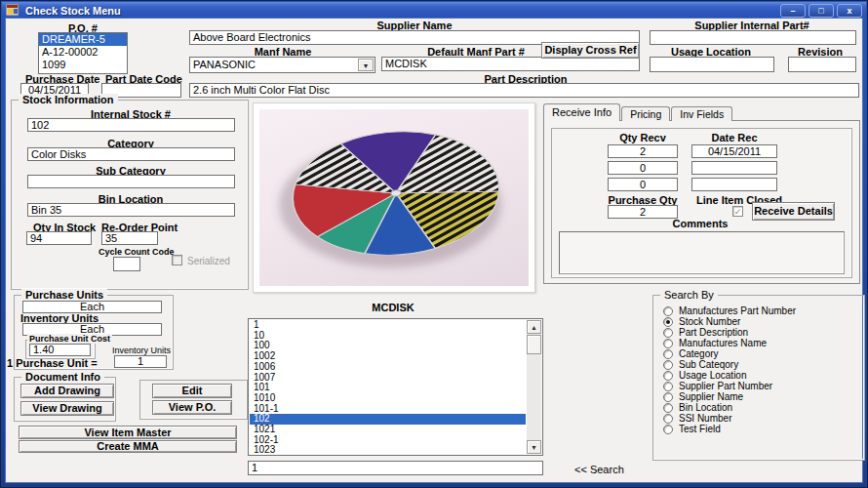  Describe the element at coordinates (83, 53) in the screenshot. I see `po-listbox: DREAMER-5A-12-000021099` at that location.